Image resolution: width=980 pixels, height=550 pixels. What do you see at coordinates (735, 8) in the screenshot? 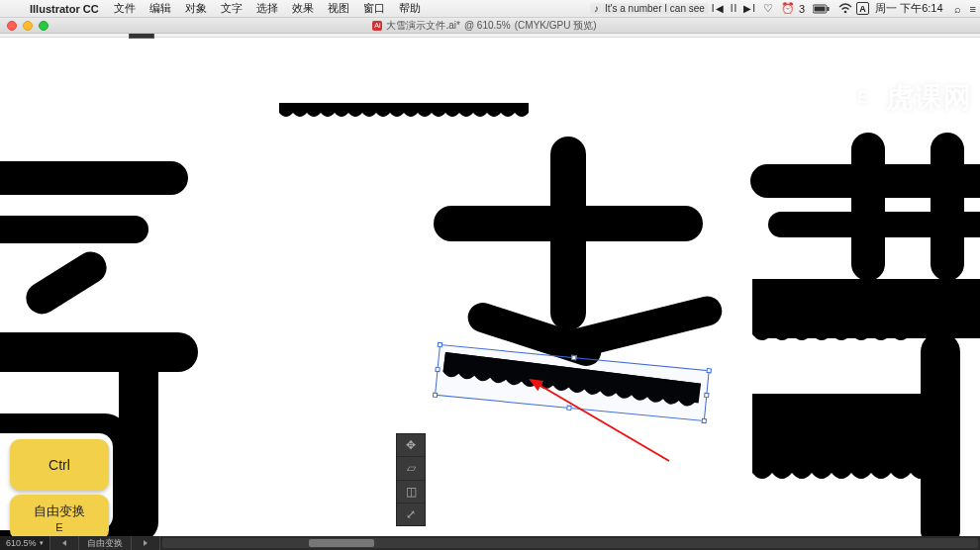
I see `playback-pause-icon: II` at bounding box center [735, 8].